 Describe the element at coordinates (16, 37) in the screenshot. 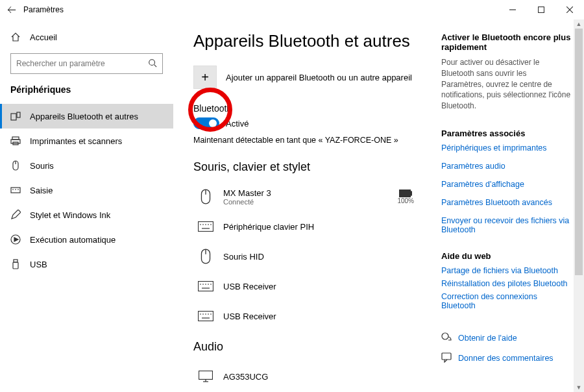

I see `home-icon` at that location.